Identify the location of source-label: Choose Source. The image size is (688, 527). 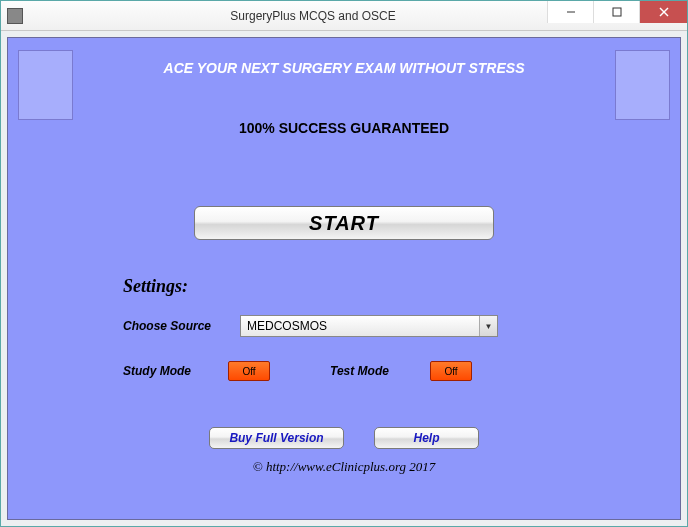
(176, 326).